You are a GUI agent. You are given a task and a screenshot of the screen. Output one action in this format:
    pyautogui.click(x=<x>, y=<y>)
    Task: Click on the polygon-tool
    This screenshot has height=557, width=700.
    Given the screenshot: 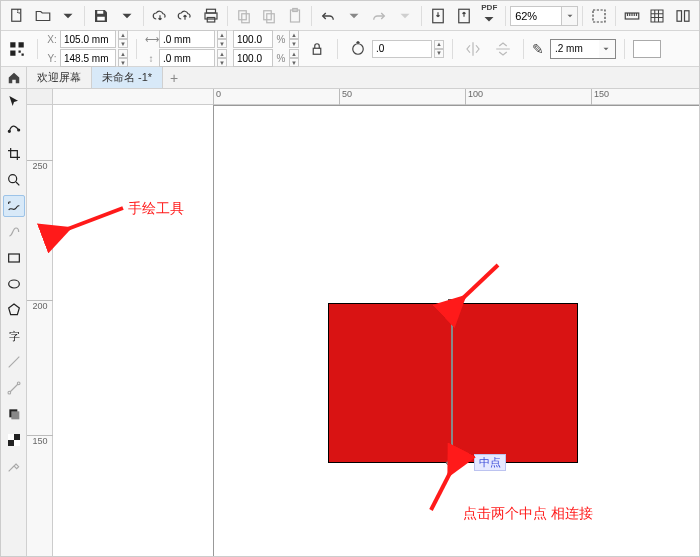 What is the action you would take?
    pyautogui.click(x=14, y=310)
    